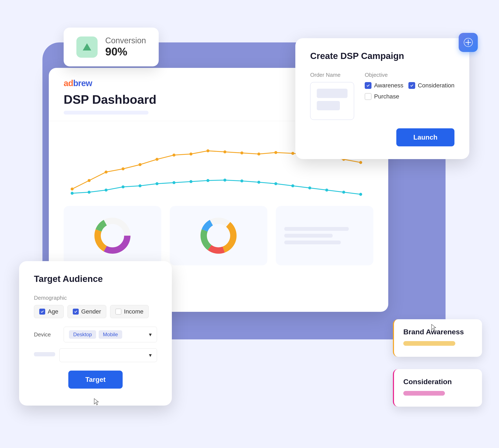  I want to click on conversion-widget: Conversion 90%, so click(111, 47).